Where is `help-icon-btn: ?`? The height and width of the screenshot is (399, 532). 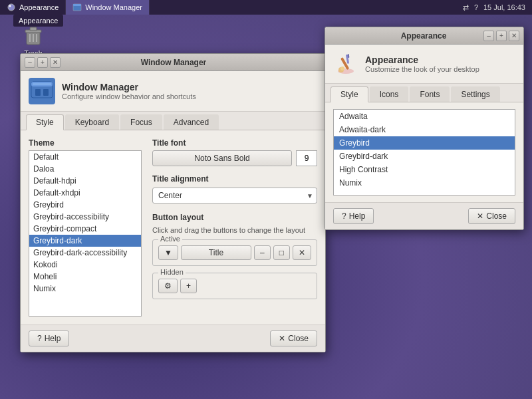
help-icon-btn: ? is located at coordinates (40, 338).